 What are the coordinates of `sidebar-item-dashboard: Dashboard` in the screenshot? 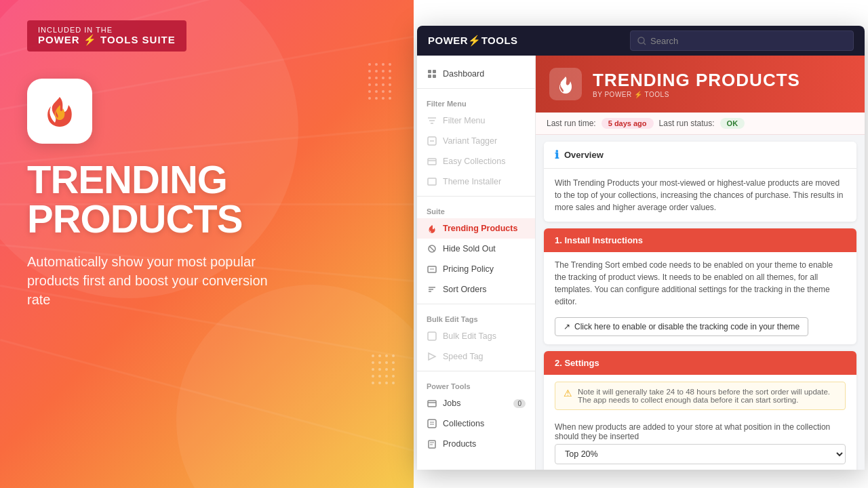 It's located at (476, 74).